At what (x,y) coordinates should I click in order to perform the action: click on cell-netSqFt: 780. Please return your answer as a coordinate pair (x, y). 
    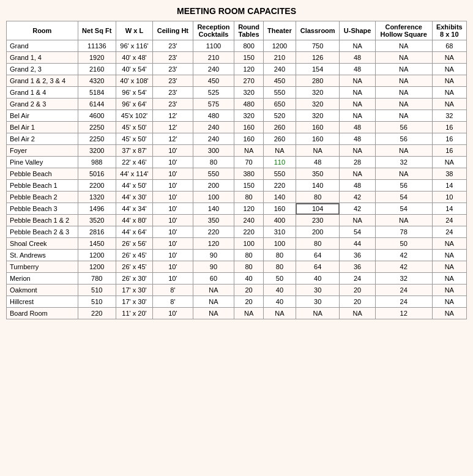
    Looking at the image, I should click on (97, 279).